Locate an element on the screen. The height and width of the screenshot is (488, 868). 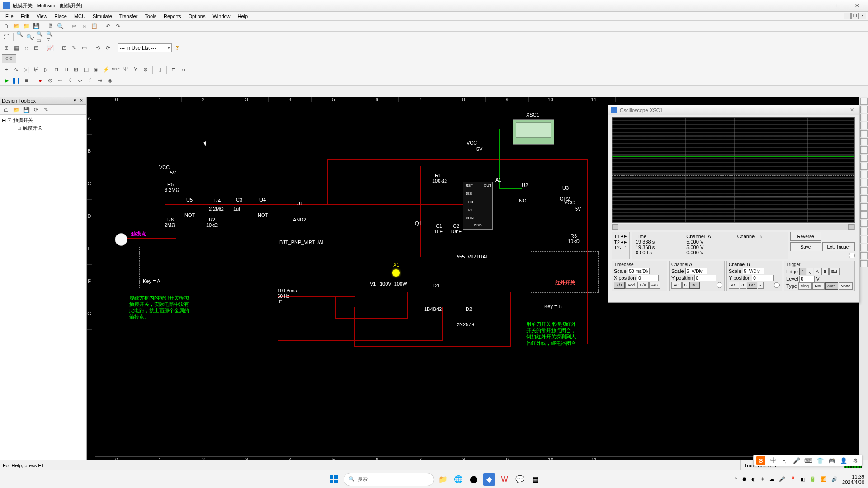
zoom-in-icon: 🔍+ is located at coordinates (20, 37).